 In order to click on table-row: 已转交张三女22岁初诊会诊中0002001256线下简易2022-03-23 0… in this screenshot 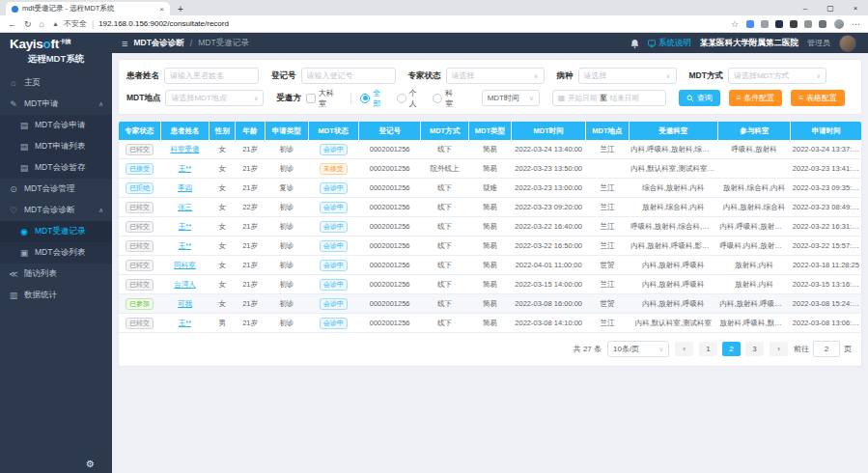, I will do `click(490, 208)`.